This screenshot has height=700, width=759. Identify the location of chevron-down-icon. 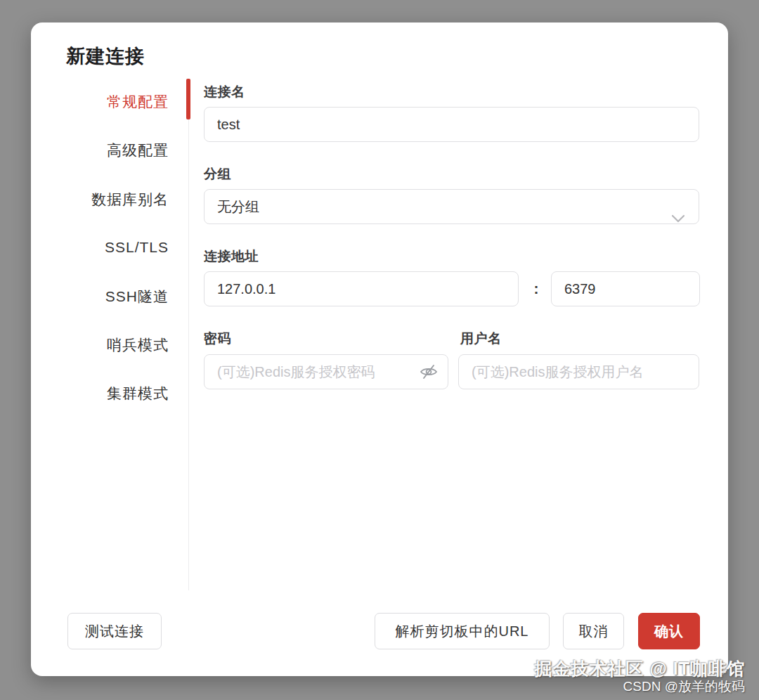
(678, 207).